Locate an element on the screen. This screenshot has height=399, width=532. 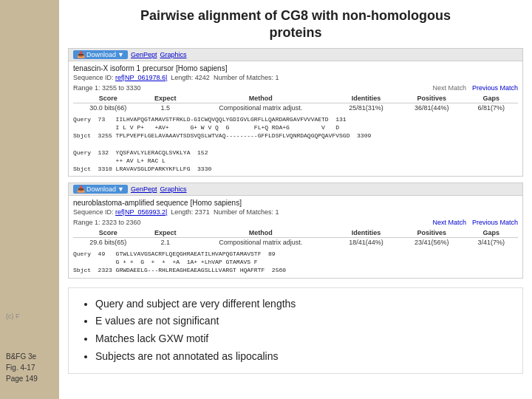
col-expect-1: Expect is located at coordinates (166, 99).